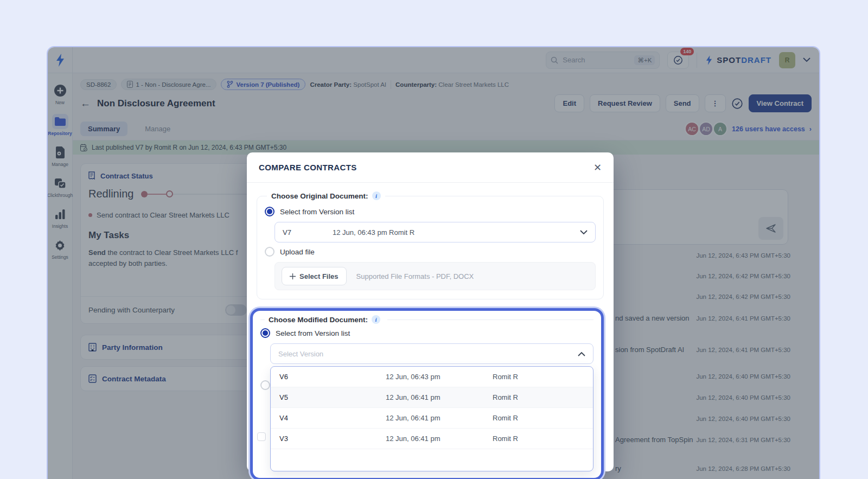 This screenshot has width=868, height=479. I want to click on original-legend: Choose Original Document:, so click(320, 196).